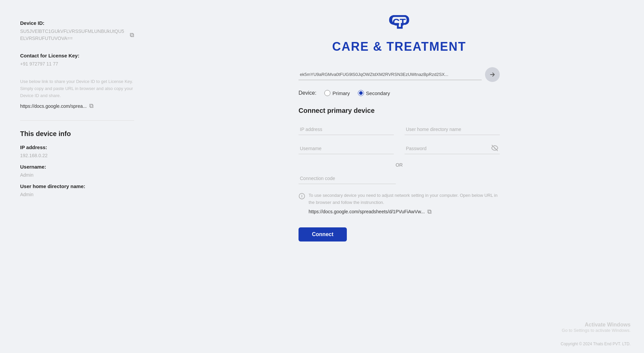  Describe the element at coordinates (367, 212) in the screenshot. I see `info-url-text: https://docs.google.com/spreadsheets/d/1…` at that location.